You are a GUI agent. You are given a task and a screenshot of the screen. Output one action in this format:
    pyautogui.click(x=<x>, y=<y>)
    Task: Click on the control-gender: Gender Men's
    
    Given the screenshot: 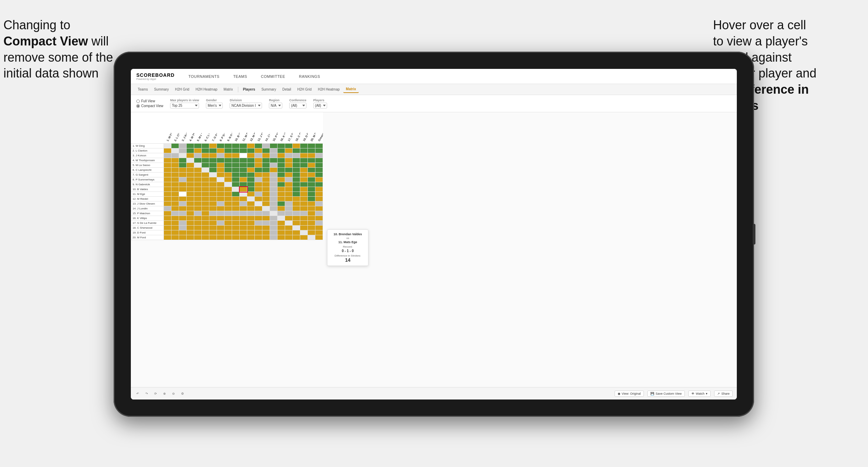 What is the action you would take?
    pyautogui.click(x=214, y=103)
    